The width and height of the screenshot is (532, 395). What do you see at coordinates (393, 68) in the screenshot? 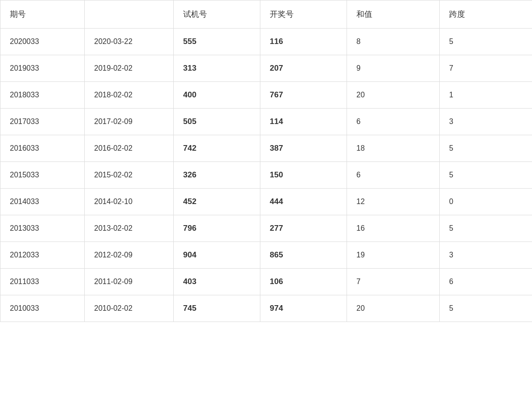
I see `cell-hezhi: 9` at bounding box center [393, 68].